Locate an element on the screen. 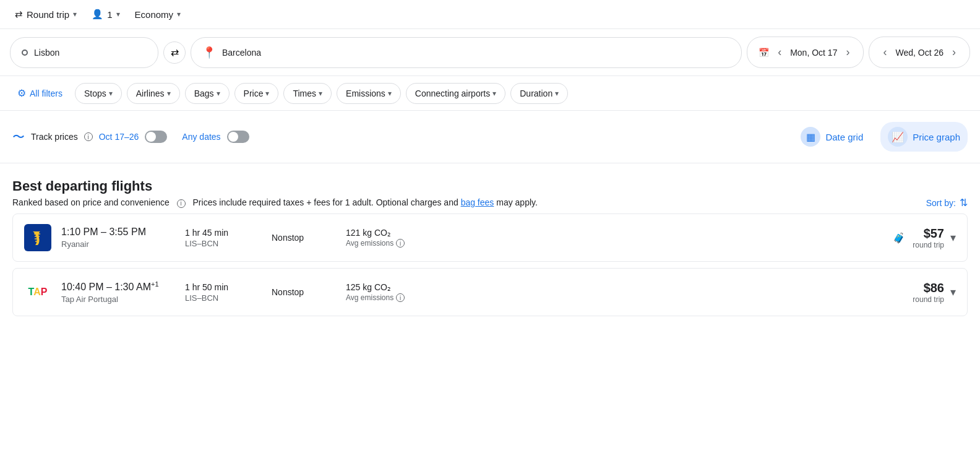 This screenshot has width=980, height=453. flight-price-amount: $86 is located at coordinates (934, 288).